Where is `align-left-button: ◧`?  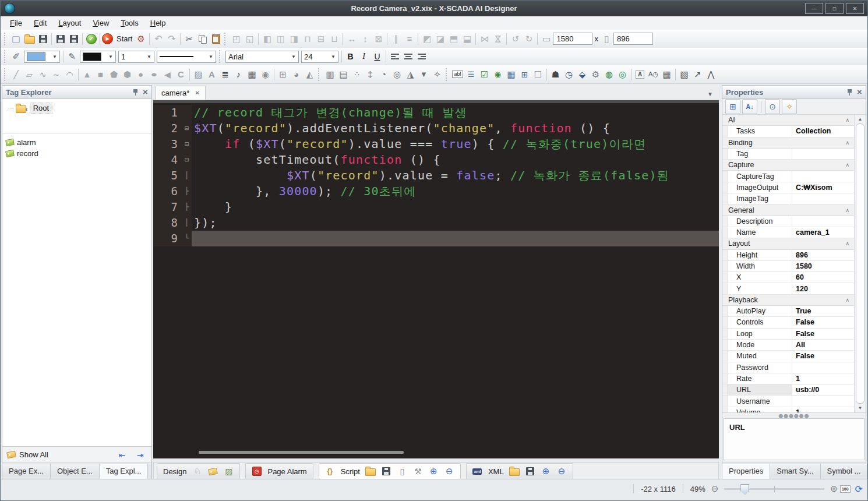
align-left-button: ◧ is located at coordinates (267, 39).